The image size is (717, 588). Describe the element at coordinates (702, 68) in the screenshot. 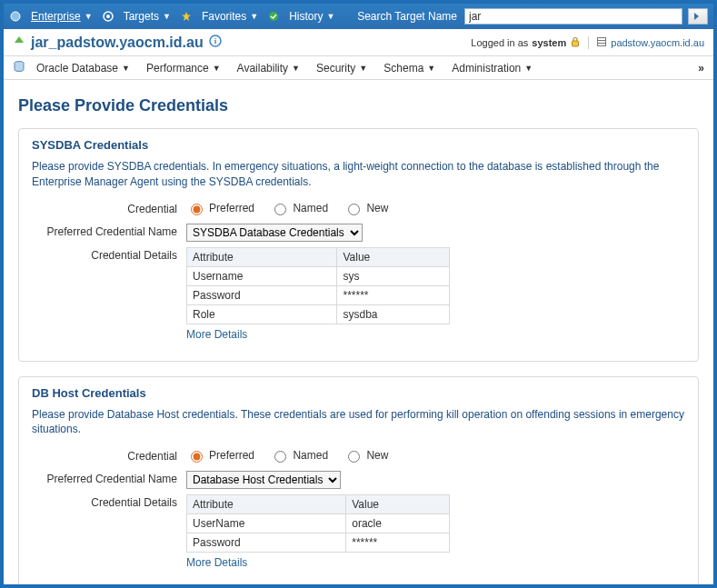

I see `overflow-chevron-icon: »` at that location.